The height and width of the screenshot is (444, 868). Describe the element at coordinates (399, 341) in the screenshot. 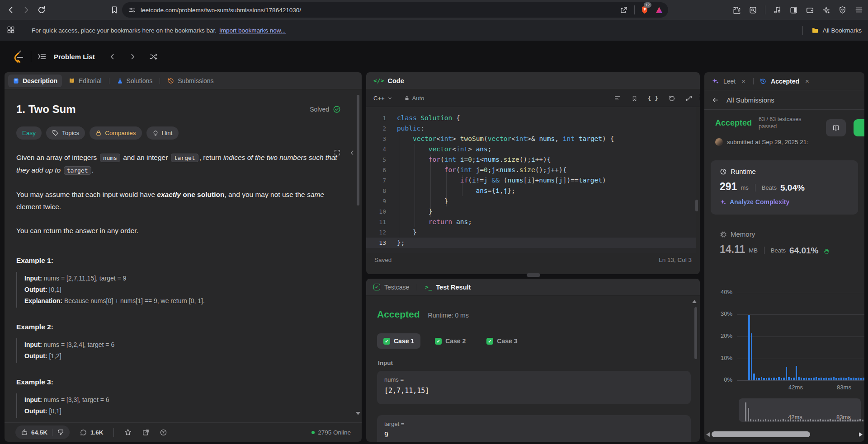

I see `case-button: ✓Case 1` at that location.